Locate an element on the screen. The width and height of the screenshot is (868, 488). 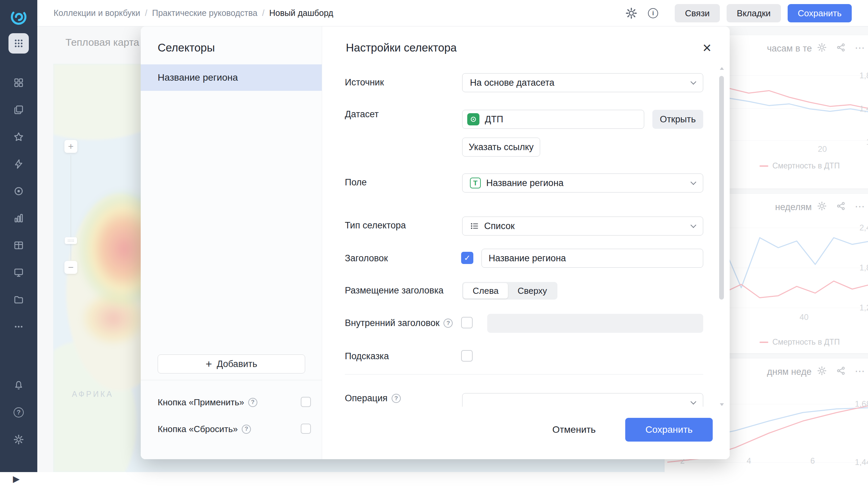
title-placement-segmented: Слева Сверху is located at coordinates (510, 291).